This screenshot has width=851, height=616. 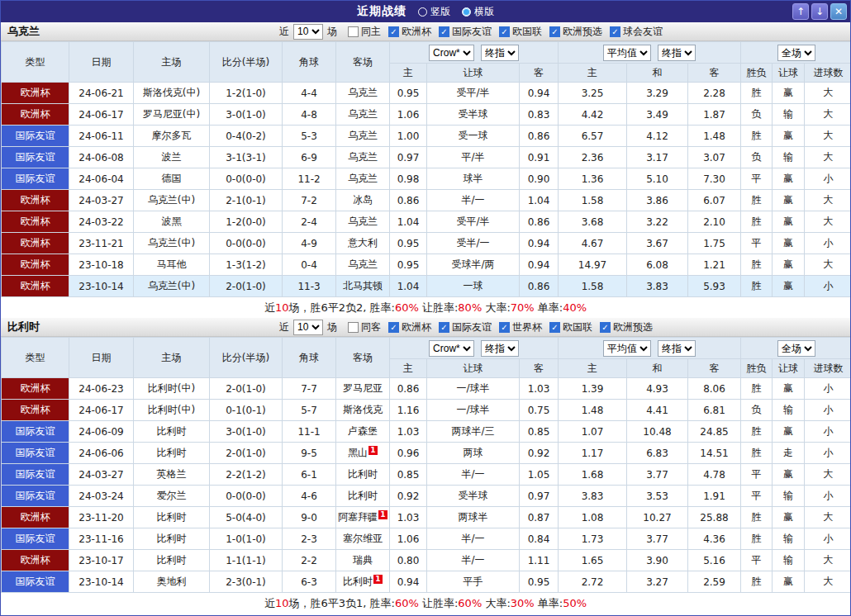 What do you see at coordinates (364, 410) in the screenshot?
I see `away-team-cell: 斯洛伐克` at bounding box center [364, 410].